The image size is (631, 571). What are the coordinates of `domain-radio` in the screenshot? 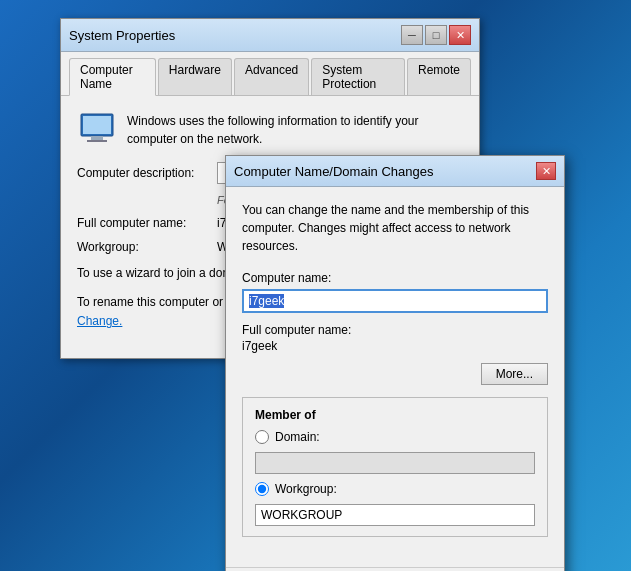 It's located at (262, 437).